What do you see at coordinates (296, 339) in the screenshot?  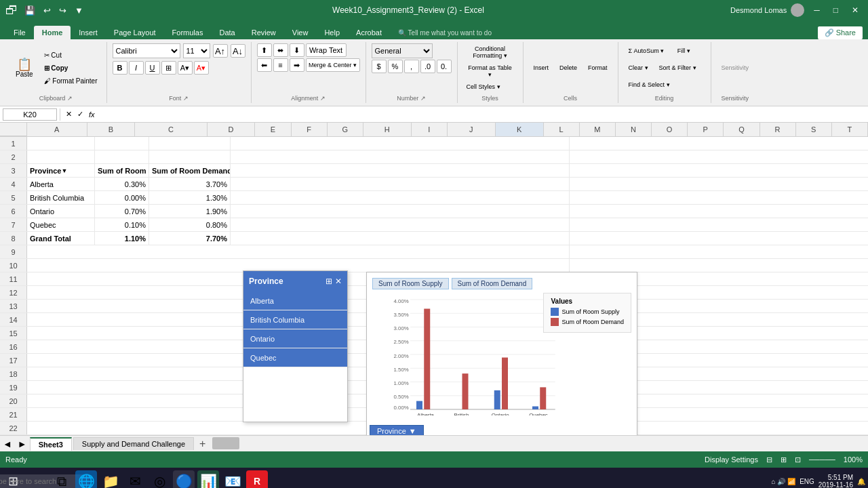 I see `slicer-item-ontario: Ontario` at bounding box center [296, 339].